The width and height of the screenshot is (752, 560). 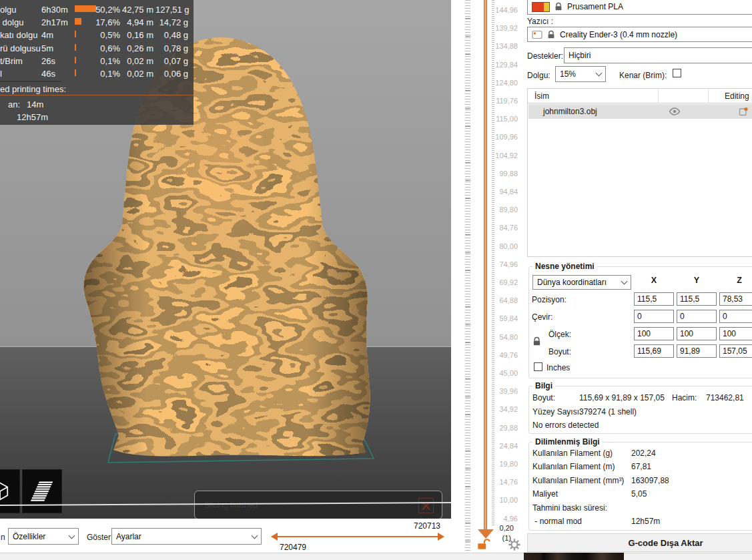 I want to click on unlock-icon, so click(x=483, y=545).